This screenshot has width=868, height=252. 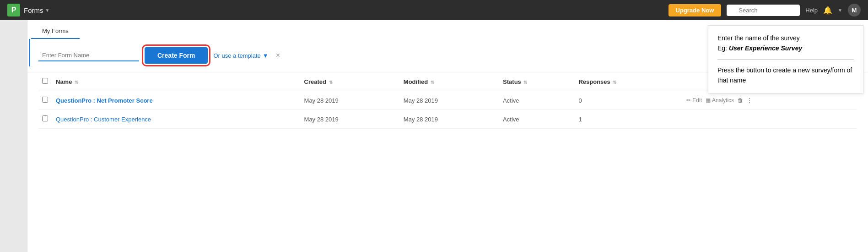 What do you see at coordinates (176, 55) in the screenshot?
I see `create-form-button: Create Form` at bounding box center [176, 55].